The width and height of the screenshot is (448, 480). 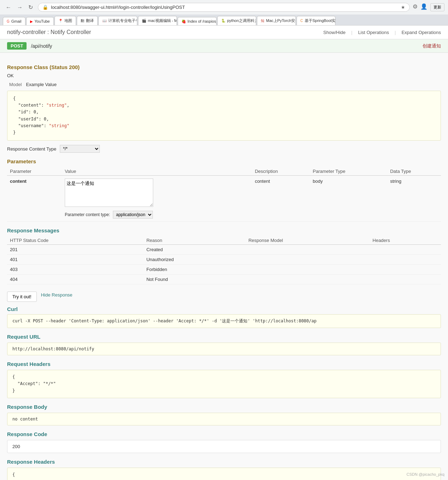 What do you see at coordinates (184, 21) in the screenshot?
I see `raspios-favicon: 🍓` at bounding box center [184, 21].